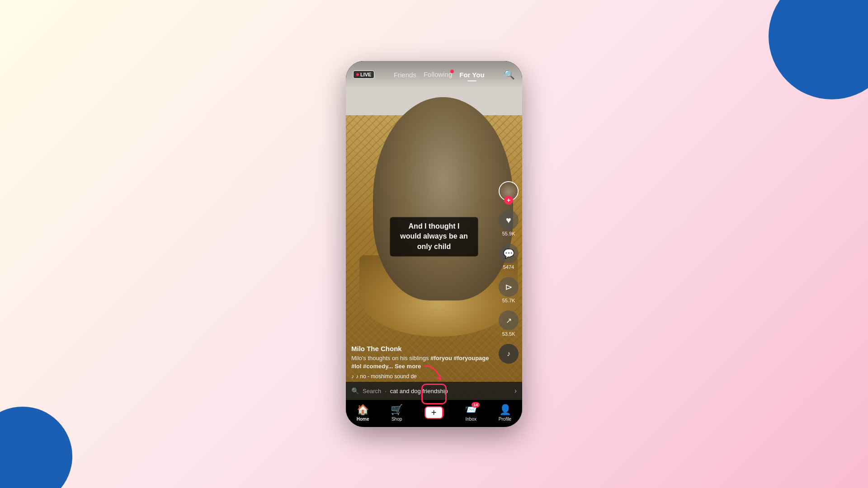 The width and height of the screenshot is (868, 488). What do you see at coordinates (509, 253) in the screenshot?
I see `comment-icon: 💬` at bounding box center [509, 253].